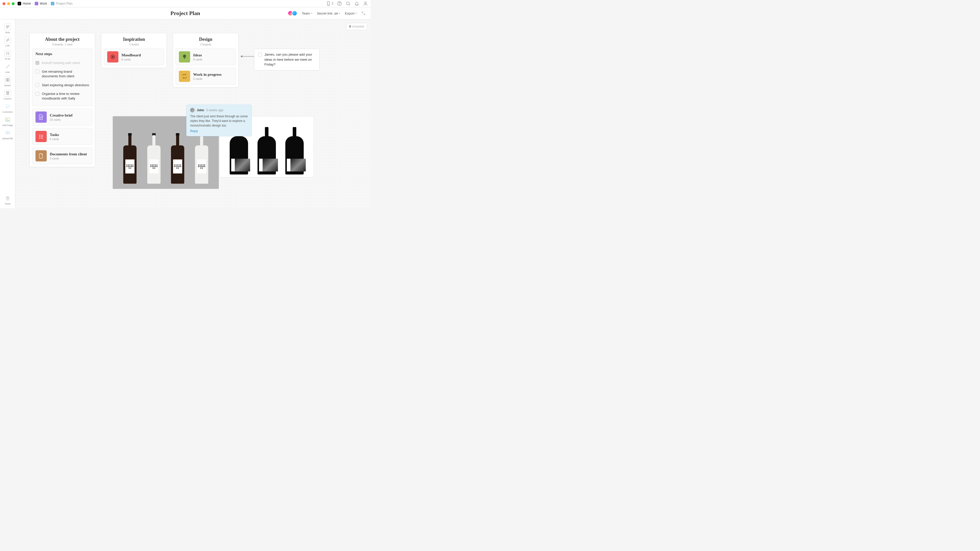 The image size is (980, 551). Describe the element at coordinates (45, 4) in the screenshot. I see `breadcrumb: ⌂ Home › Work › Project Plan` at that location.